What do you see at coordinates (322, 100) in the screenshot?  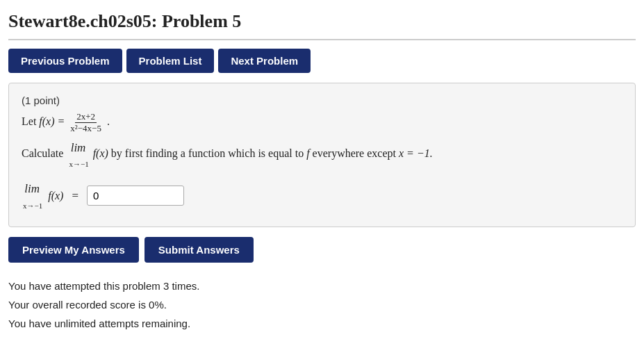 I see `problem-points: (1 point)` at bounding box center [322, 100].